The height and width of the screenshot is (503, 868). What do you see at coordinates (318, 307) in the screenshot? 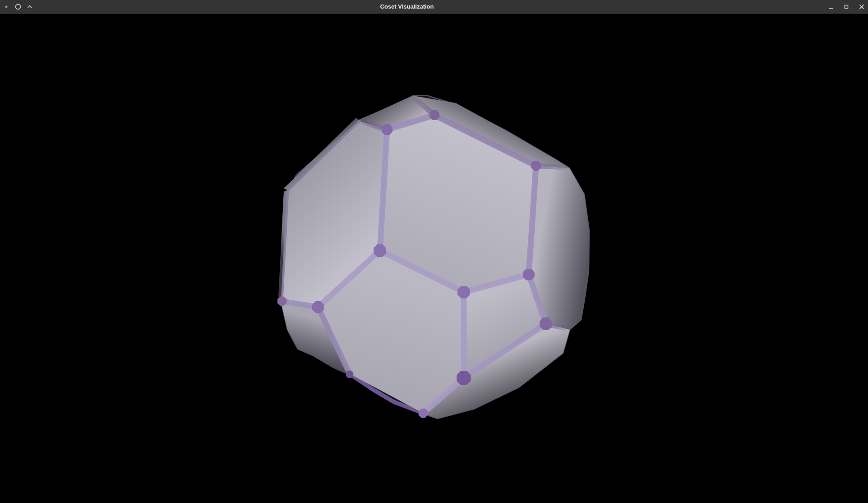
I see `vertex-g` at bounding box center [318, 307].